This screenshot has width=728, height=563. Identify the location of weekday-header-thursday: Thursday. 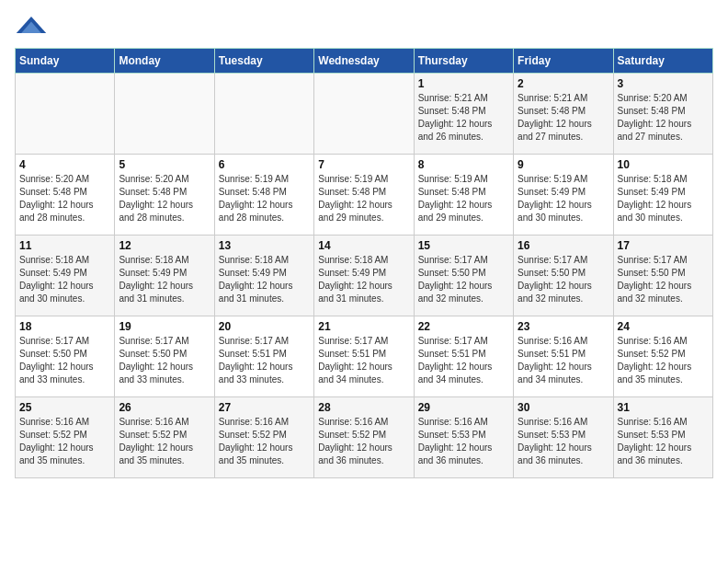
(463, 61).